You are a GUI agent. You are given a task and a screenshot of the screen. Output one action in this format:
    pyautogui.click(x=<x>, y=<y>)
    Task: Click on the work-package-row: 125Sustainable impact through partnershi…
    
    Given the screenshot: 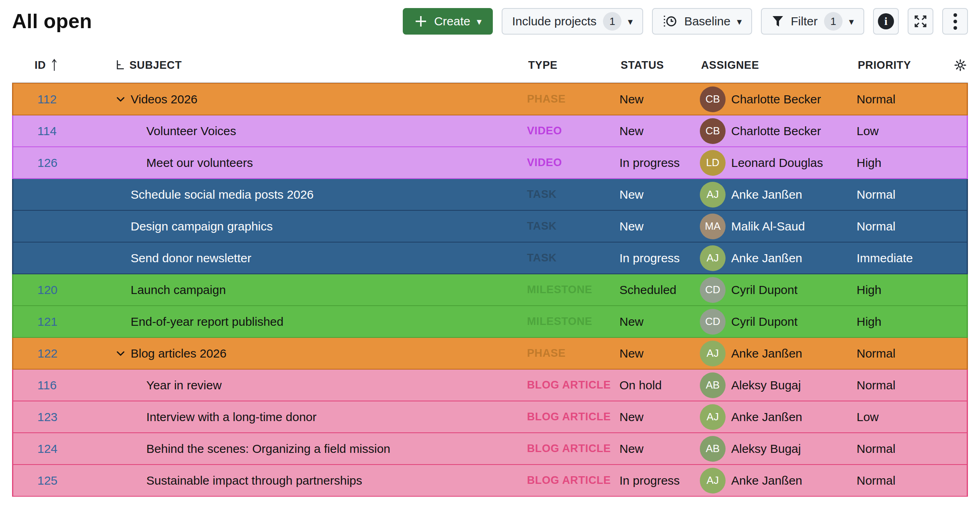 What is the action you would take?
    pyautogui.click(x=490, y=481)
    